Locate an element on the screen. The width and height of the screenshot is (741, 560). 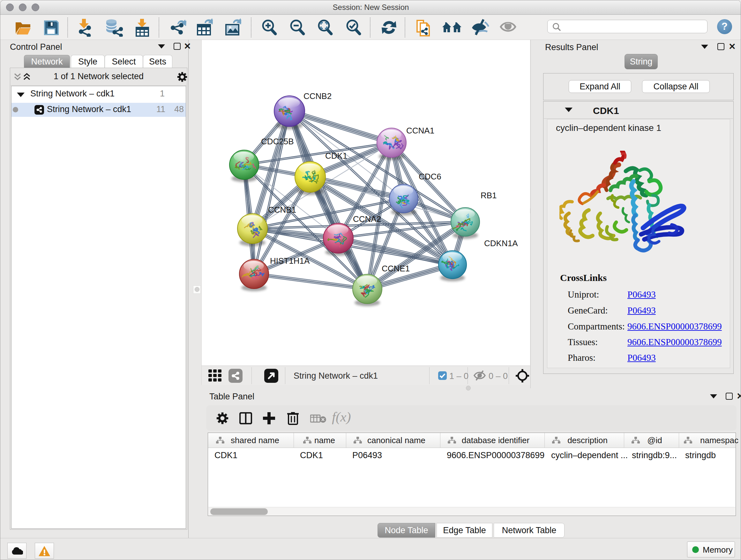
svg-text: CDK1 is located at coordinates (336, 156).